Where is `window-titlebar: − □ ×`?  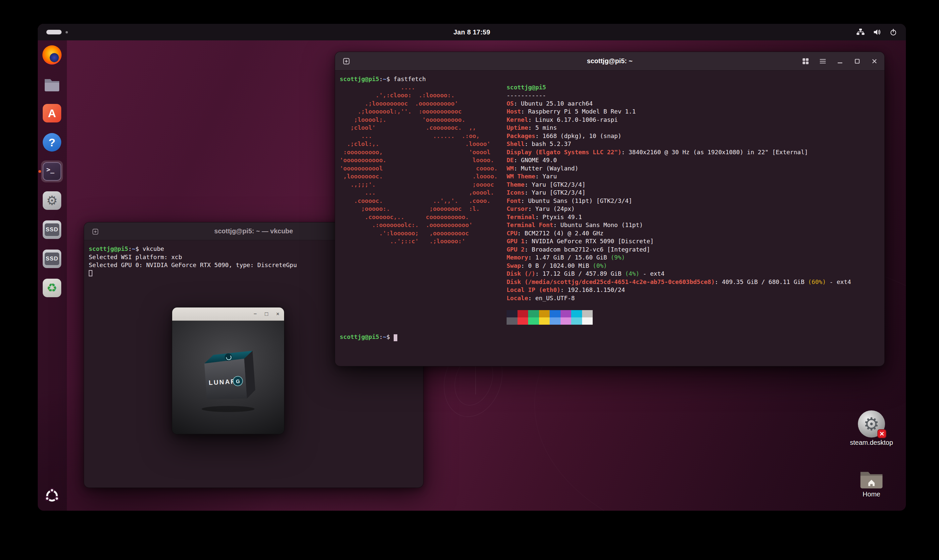
window-titlebar: − □ × is located at coordinates (228, 314).